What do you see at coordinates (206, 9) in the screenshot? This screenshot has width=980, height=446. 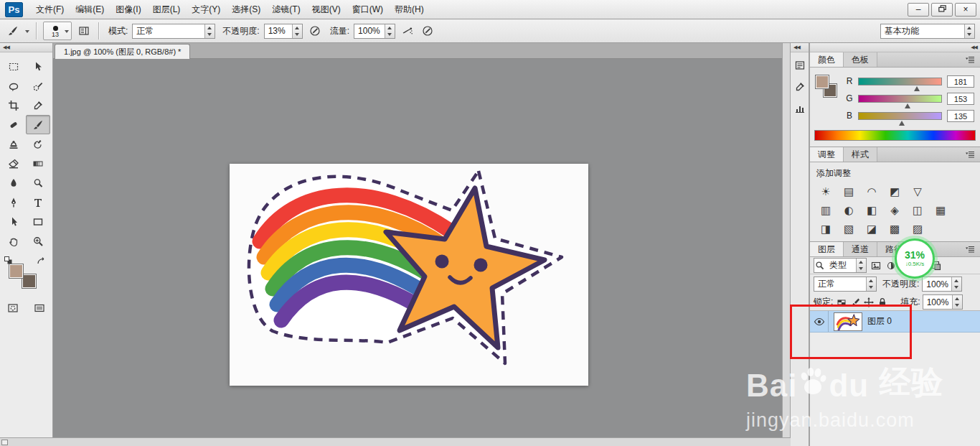 I see `menu-item: 文字(Y)` at bounding box center [206, 9].